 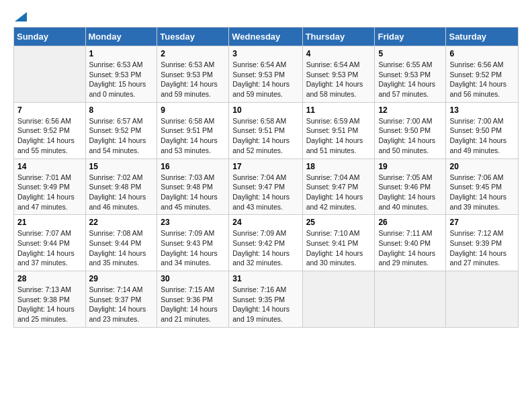 I want to click on day-cell: 7Sunrise: 6:56 AMSunset: 9:52 PMDaylight…, so click(x=50, y=130).